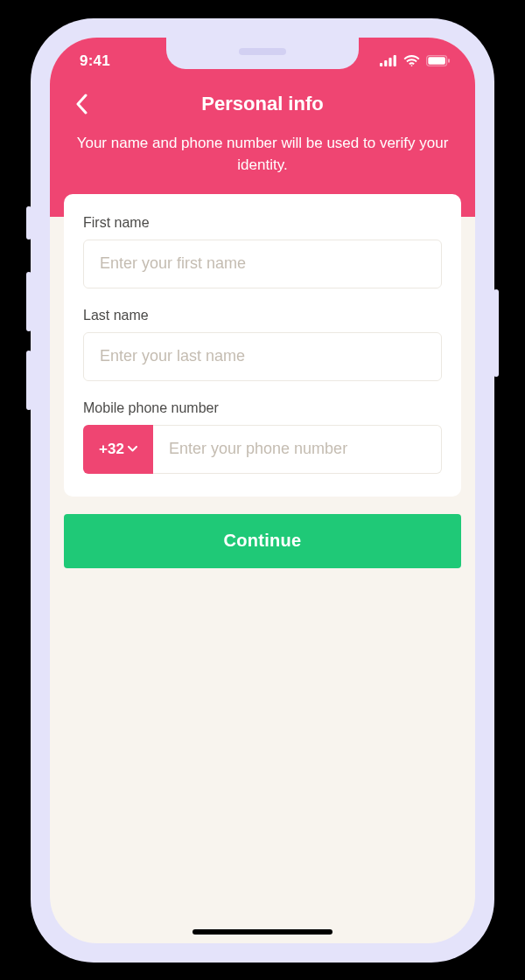 The width and height of the screenshot is (525, 980). Describe the element at coordinates (133, 449) in the screenshot. I see `chevron-down-icon` at that location.